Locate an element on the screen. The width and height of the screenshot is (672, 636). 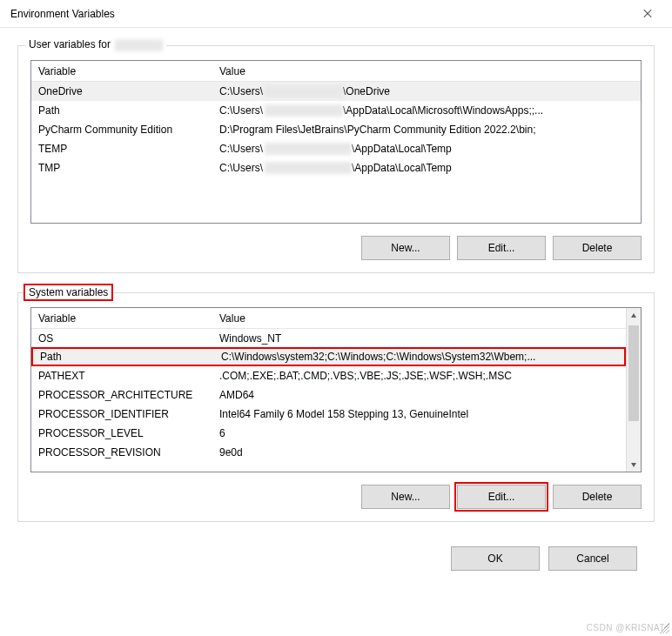
watermark: CSDN @KRISNAT is located at coordinates (626, 628).